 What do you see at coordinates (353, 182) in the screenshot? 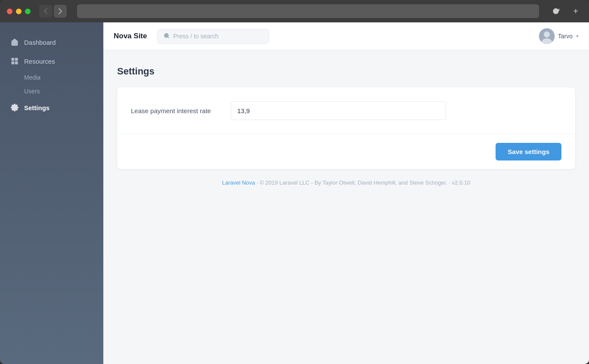
I see `footer-copyright: © 2019 Laravel LLC - By Taylor Otwell, D…` at bounding box center [353, 182].